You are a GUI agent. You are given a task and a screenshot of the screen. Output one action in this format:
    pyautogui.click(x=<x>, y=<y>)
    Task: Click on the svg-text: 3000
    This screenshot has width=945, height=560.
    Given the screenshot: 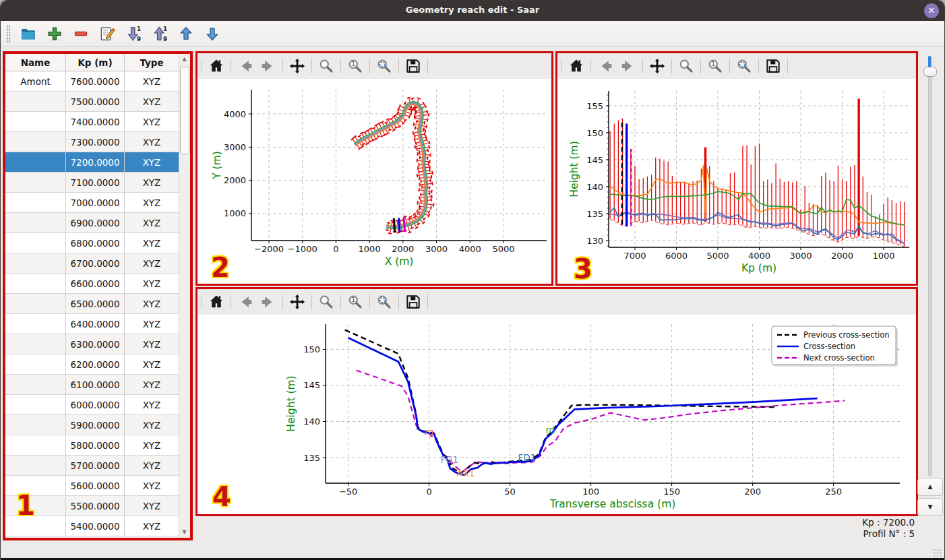 What is the action you would take?
    pyautogui.click(x=235, y=147)
    